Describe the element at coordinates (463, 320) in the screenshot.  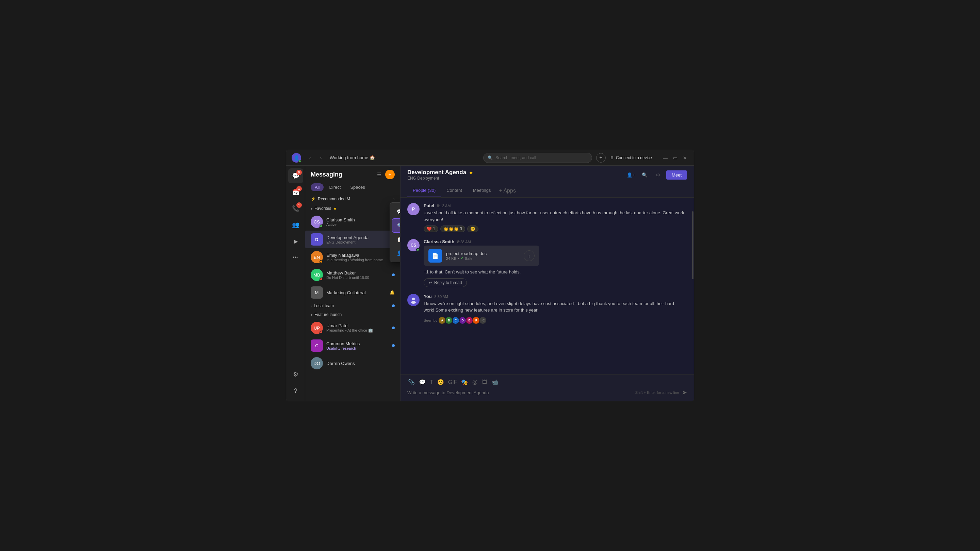
I see `seen-avatars: A B C D E F +2` at that location.